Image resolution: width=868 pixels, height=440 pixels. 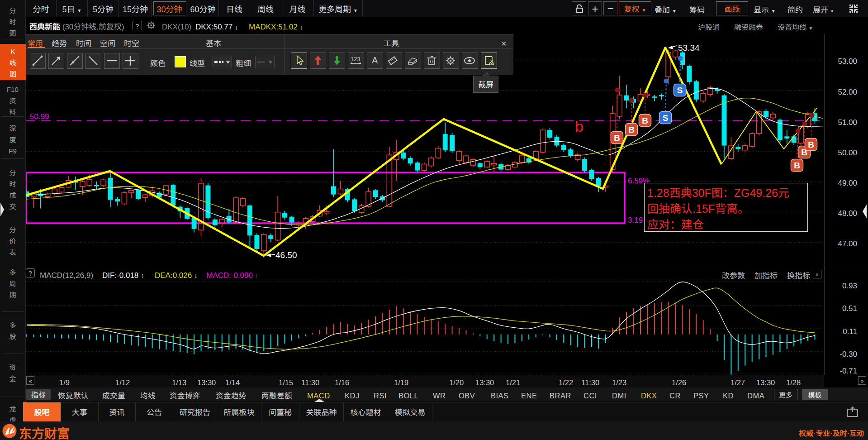 What do you see at coordinates (689, 48) in the screenshot?
I see `svg-text: 53.34` at bounding box center [689, 48].